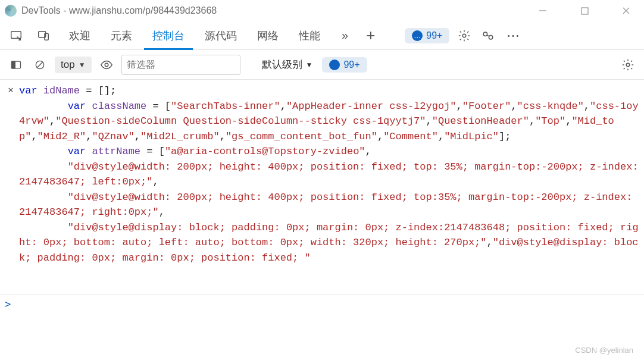  I want to click on tab-sources: 源代码, so click(221, 36).